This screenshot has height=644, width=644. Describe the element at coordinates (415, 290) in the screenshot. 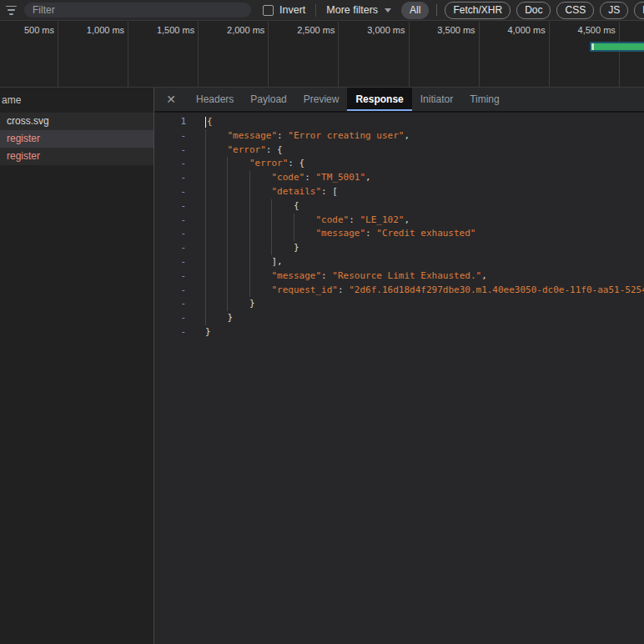

I see `code-text: "request_id": "2d6f.16d18d4f297dbe30.m1.…` at that location.